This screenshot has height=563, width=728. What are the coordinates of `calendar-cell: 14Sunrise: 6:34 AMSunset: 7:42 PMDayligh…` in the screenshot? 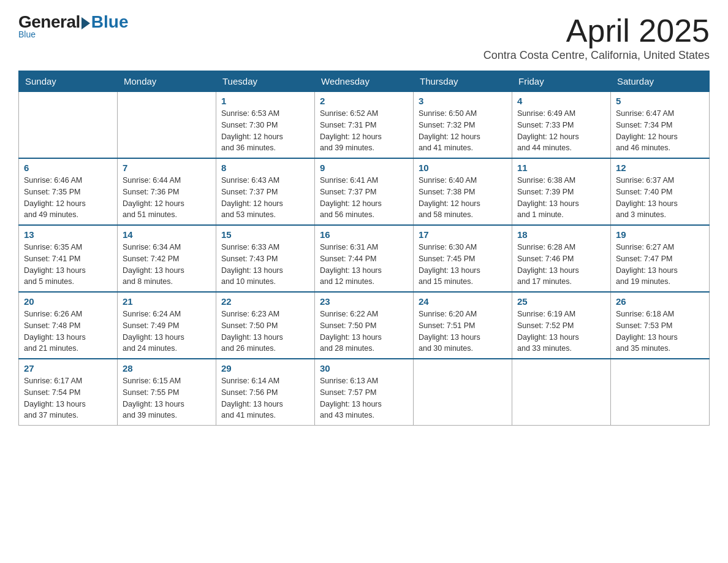 It's located at (167, 259).